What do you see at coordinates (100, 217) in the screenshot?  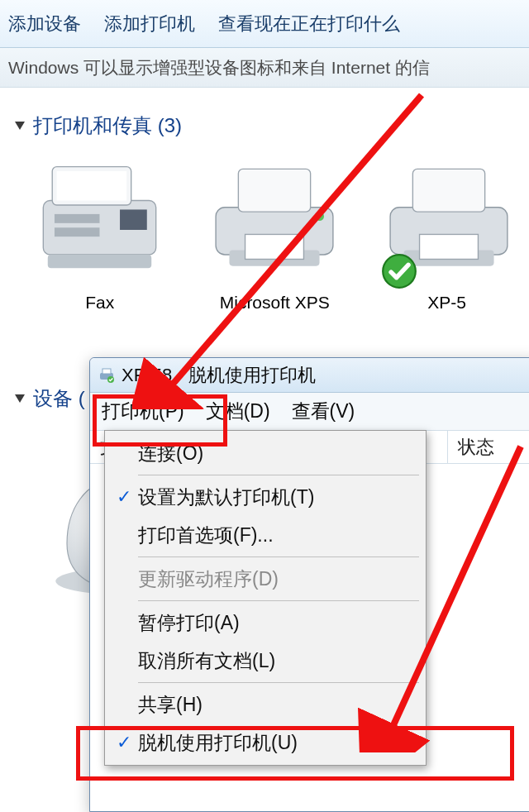 I see `fax-icon` at bounding box center [100, 217].